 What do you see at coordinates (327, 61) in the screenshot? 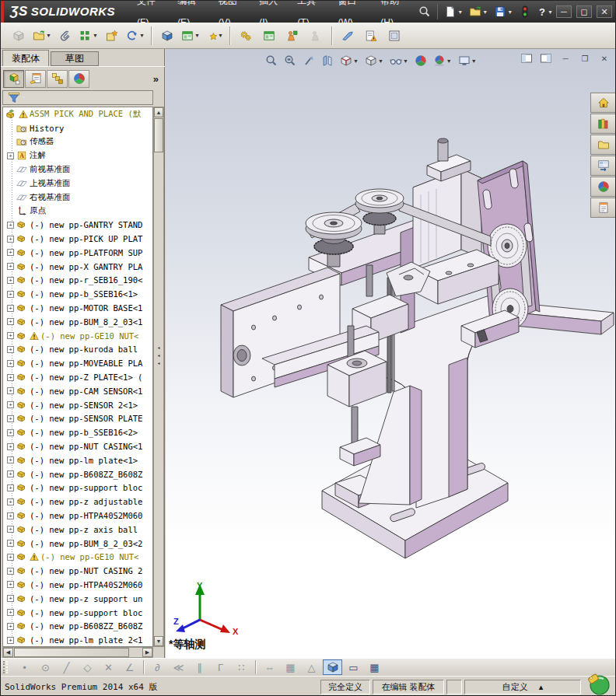
I see `section-view-icon` at bounding box center [327, 61].